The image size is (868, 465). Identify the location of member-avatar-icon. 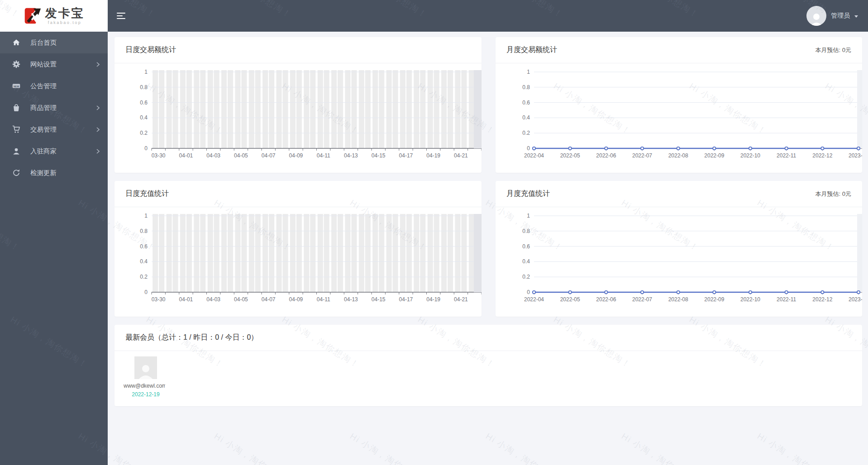
(146, 368).